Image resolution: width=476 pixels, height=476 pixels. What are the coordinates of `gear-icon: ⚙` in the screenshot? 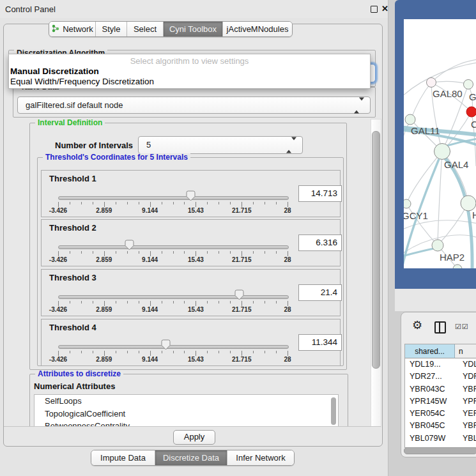 It's located at (417, 325).